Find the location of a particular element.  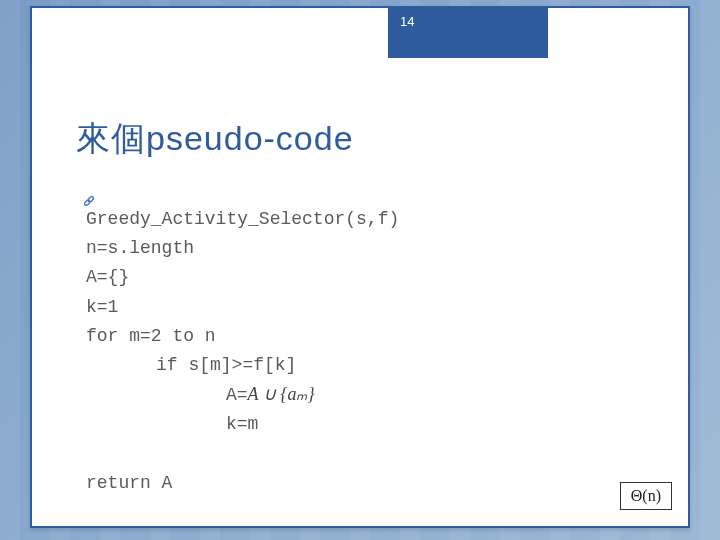

complexity-value: Θ(n) is located at coordinates (646, 496).